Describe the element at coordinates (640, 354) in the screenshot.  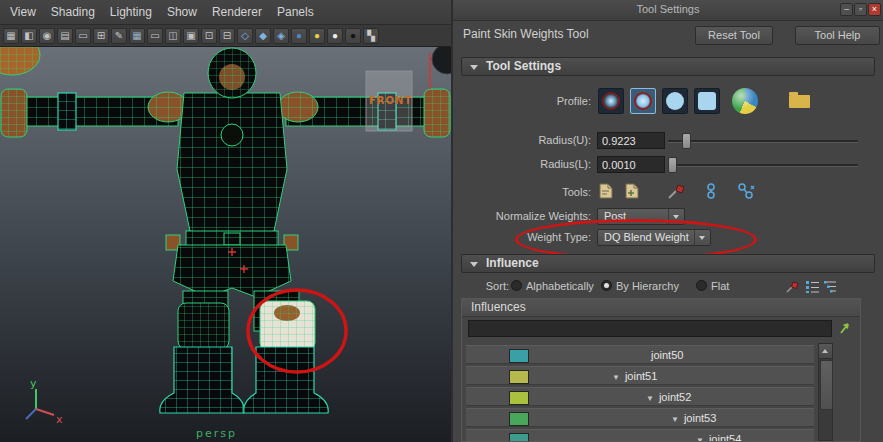
I see `joint-row: joint50` at that location.